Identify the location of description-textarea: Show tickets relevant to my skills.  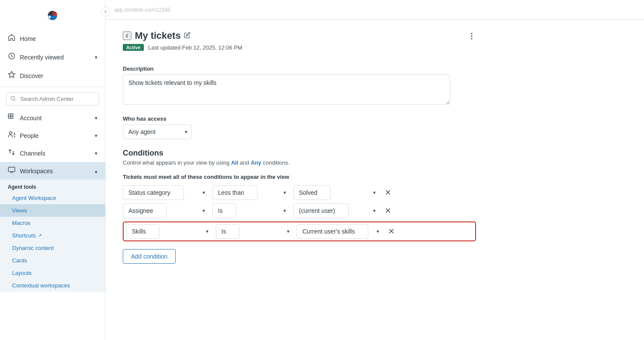
(286, 90).